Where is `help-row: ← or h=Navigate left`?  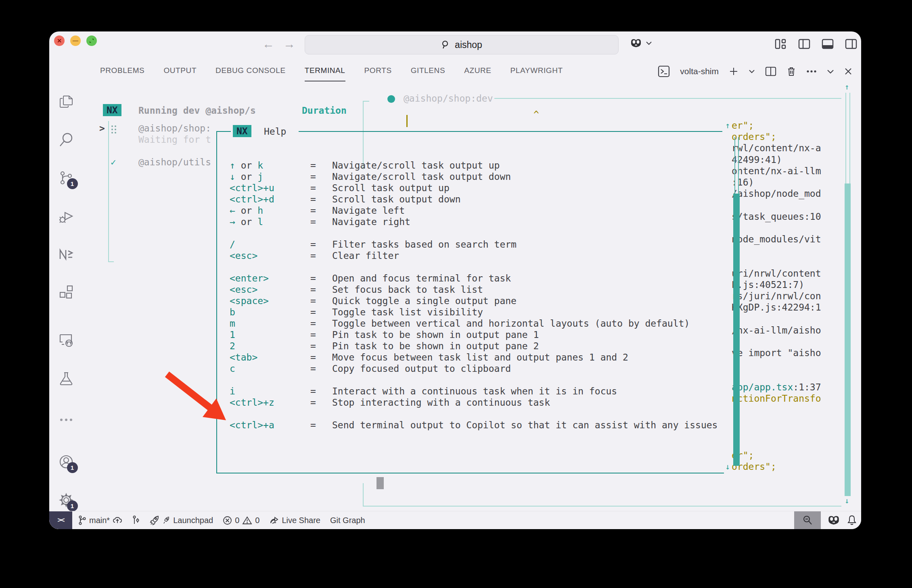
help-row: ← or h=Navigate left is located at coordinates (474, 211).